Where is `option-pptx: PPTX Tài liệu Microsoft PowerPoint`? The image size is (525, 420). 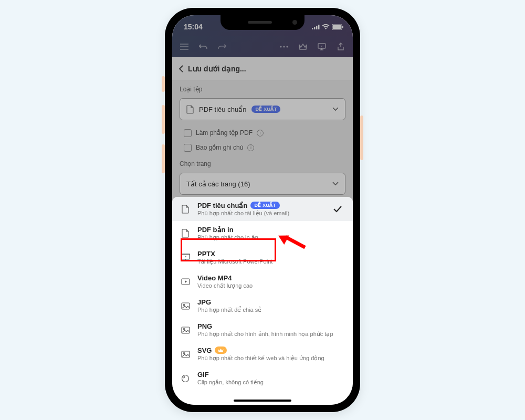 option-pptx: PPTX Tài liệu Microsoft PowerPoint is located at coordinates (262, 257).